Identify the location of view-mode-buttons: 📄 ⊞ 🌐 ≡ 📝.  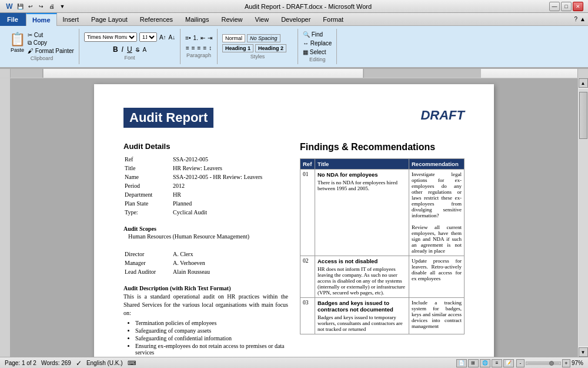
(485, 363).